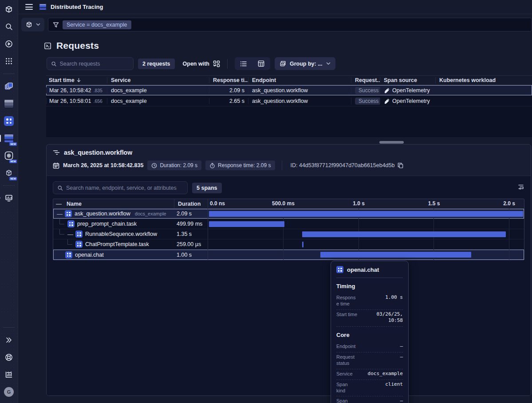 The image size is (532, 403). Describe the element at coordinates (509, 203) in the screenshot. I see `axis-tick: 2.0 s` at that location.